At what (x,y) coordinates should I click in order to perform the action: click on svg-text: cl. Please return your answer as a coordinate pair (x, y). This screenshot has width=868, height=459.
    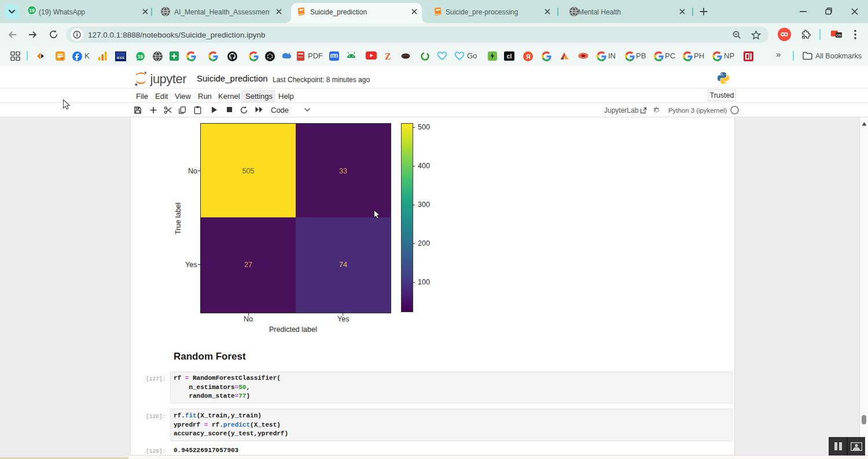
    Looking at the image, I should click on (509, 57).